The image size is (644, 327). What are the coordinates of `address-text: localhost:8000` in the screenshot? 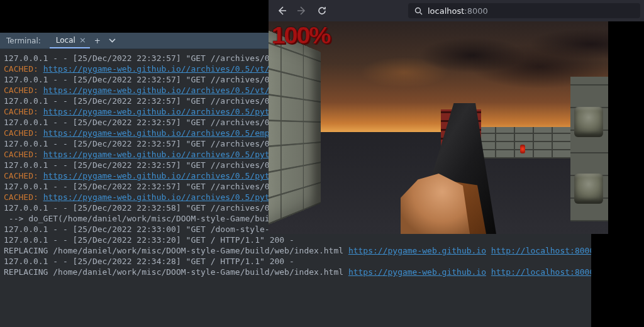 It's located at (458, 11).